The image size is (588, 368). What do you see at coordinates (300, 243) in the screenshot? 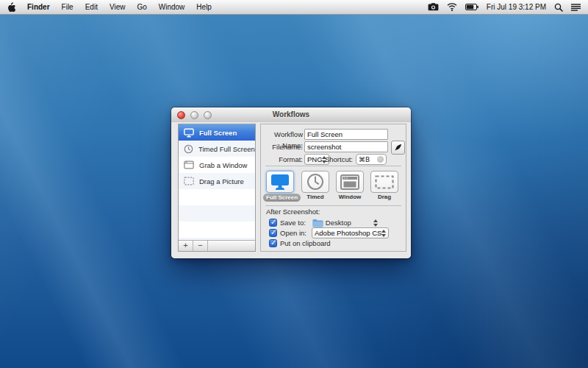
I see `clipboard-row: Put on clipboard` at bounding box center [300, 243].